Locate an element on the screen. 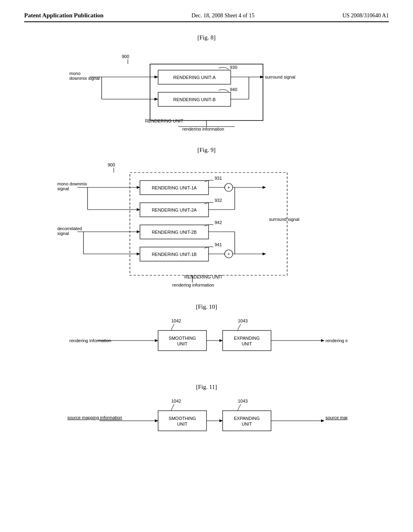  page-header: Patent Application Publication Dec. 18, … is located at coordinates (206, 17).